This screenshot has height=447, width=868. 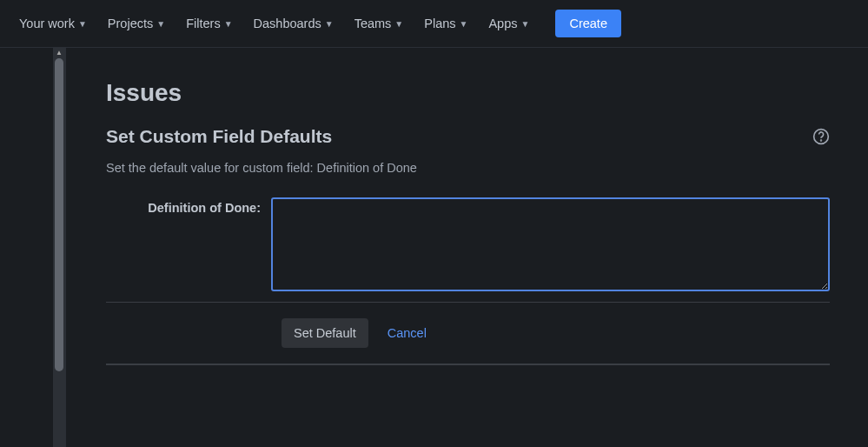 What do you see at coordinates (467, 168) in the screenshot?
I see `section-description: Set the default value for custom field: …` at bounding box center [467, 168].